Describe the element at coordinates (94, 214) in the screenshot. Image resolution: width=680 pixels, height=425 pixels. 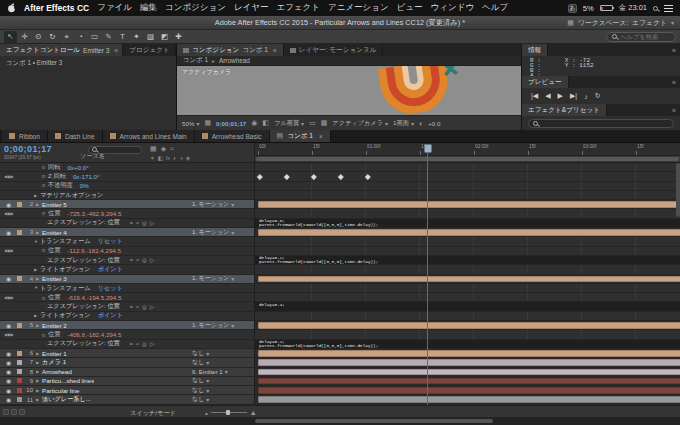
I see `property-value: -725.3,-462.9,294.5` at that location.